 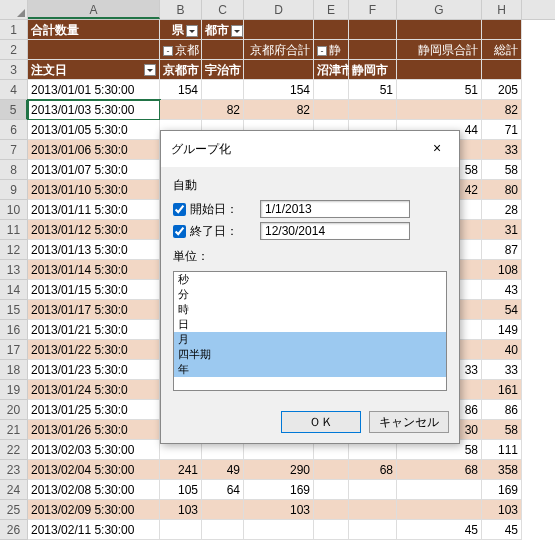 What do you see at coordinates (279, 490) in the screenshot?
I see `cell: 169` at bounding box center [279, 490].